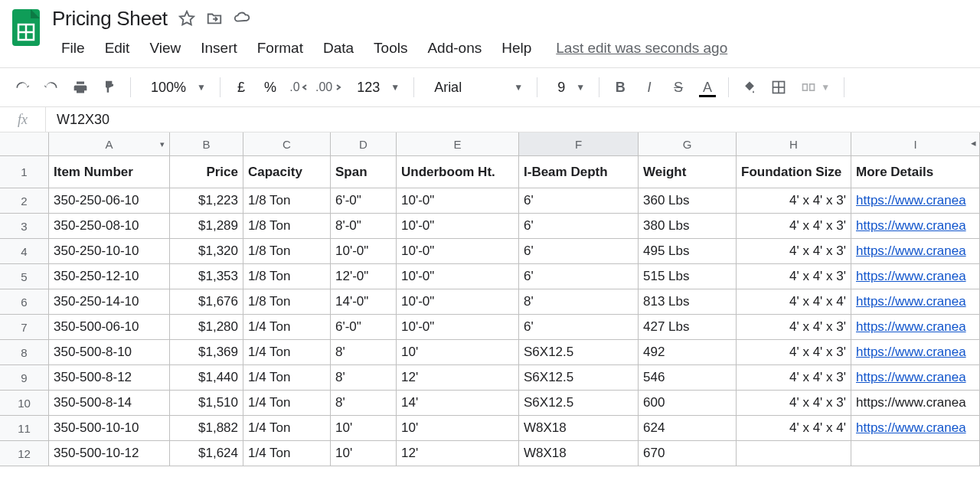  What do you see at coordinates (688, 453) in the screenshot?
I see `cell: 670` at bounding box center [688, 453].